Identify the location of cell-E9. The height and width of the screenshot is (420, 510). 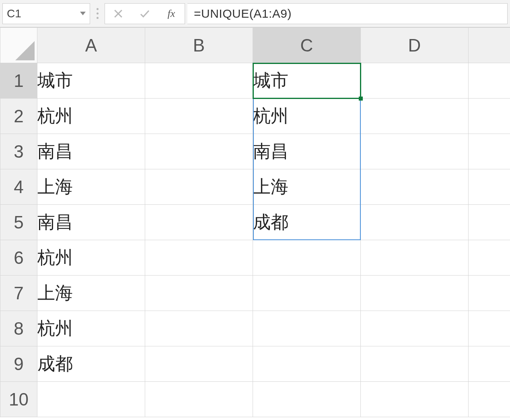
(489, 364).